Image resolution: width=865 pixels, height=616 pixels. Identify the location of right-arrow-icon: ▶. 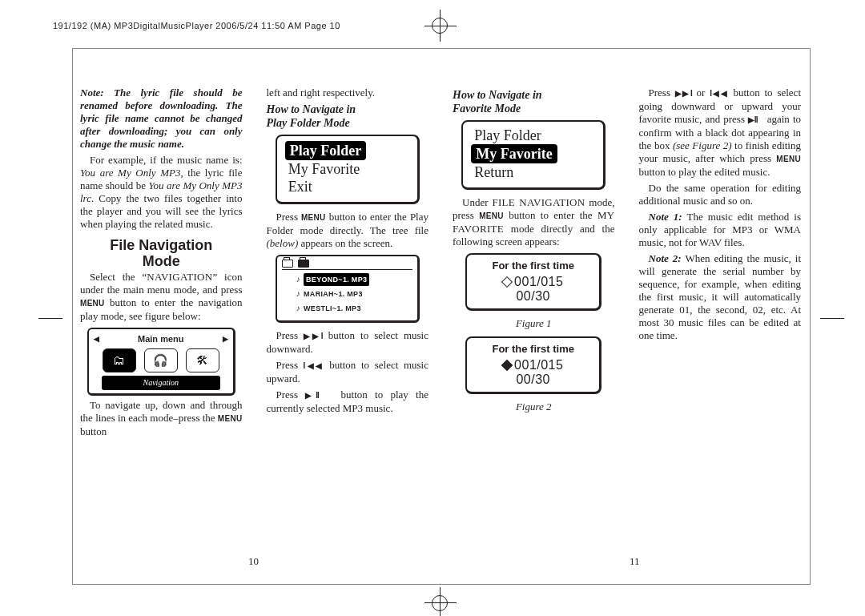
(226, 339).